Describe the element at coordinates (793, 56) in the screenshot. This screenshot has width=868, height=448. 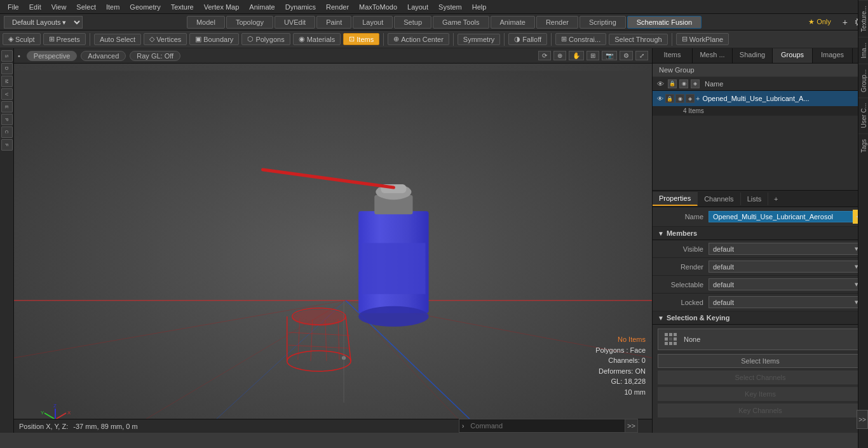
I see `tab-groups: Groups` at that location.